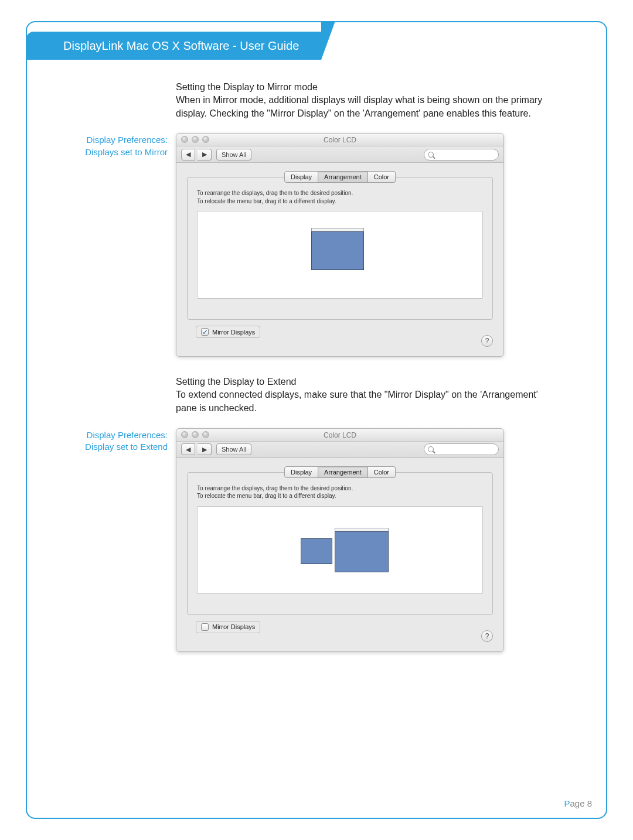 The width and height of the screenshot is (633, 840). Describe the element at coordinates (328, 40) in the screenshot. I see `header-decoration` at that location.